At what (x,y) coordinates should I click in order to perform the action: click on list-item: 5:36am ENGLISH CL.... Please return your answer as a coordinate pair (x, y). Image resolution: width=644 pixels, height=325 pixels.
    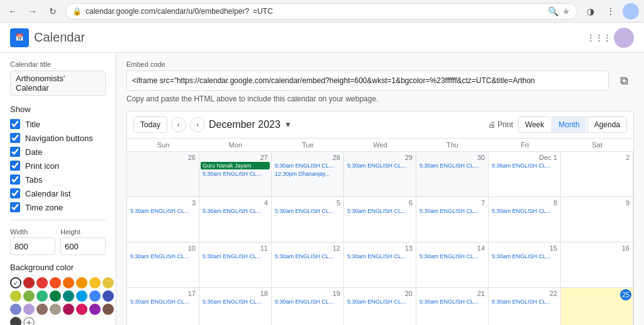
    Looking at the image, I should click on (525, 166).